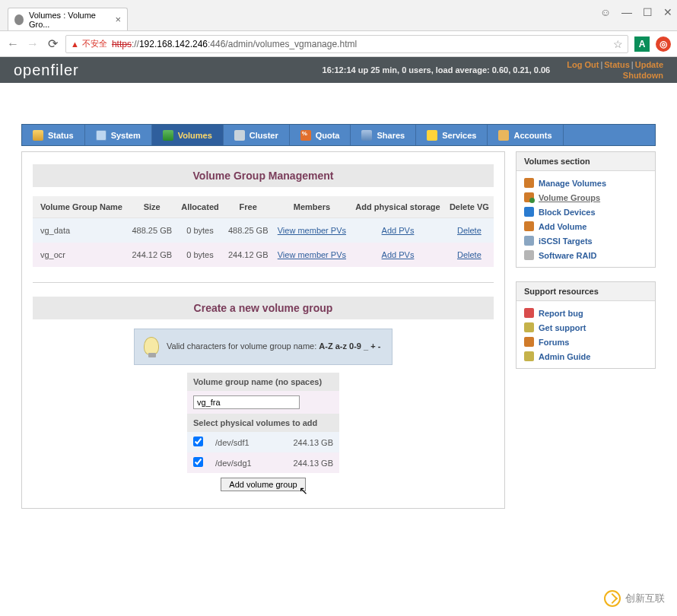  What do you see at coordinates (586, 325) in the screenshot?
I see `support-panel: Support resources Report bug Get support…` at bounding box center [586, 325].